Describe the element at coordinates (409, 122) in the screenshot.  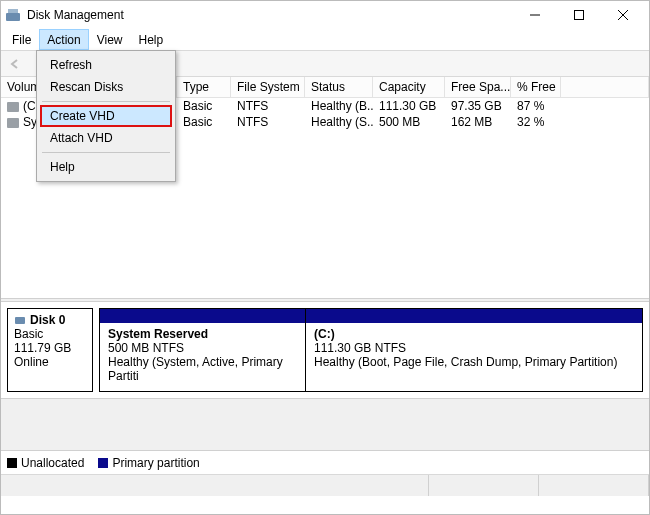
I see `cell-capacity: 500 MB` at that location.